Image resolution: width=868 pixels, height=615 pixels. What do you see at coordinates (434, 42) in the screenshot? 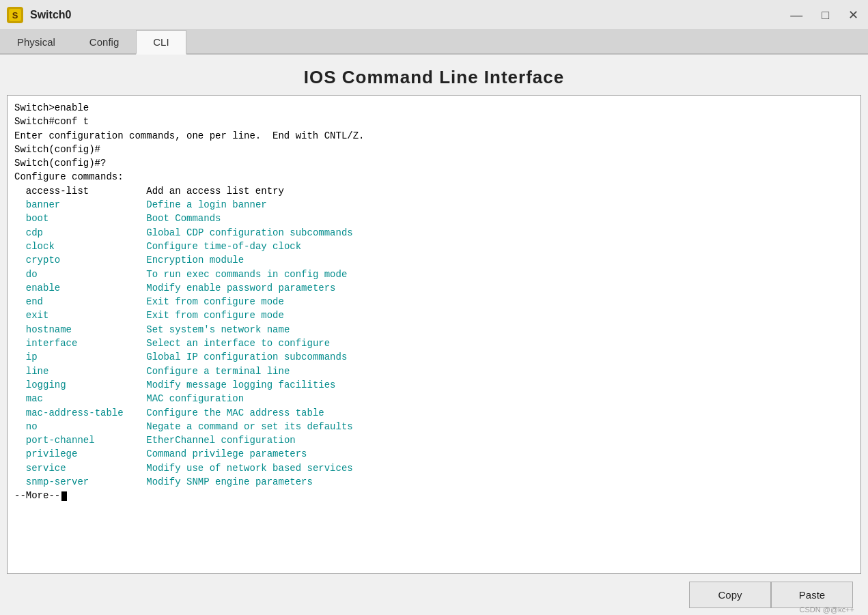
I see `tab-bar: Physical Config CLI` at bounding box center [434, 42].